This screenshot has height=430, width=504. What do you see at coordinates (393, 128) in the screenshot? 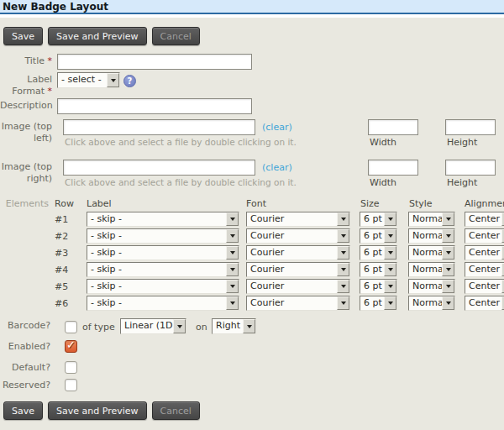
I see `image-top-left-width-input` at bounding box center [393, 128].